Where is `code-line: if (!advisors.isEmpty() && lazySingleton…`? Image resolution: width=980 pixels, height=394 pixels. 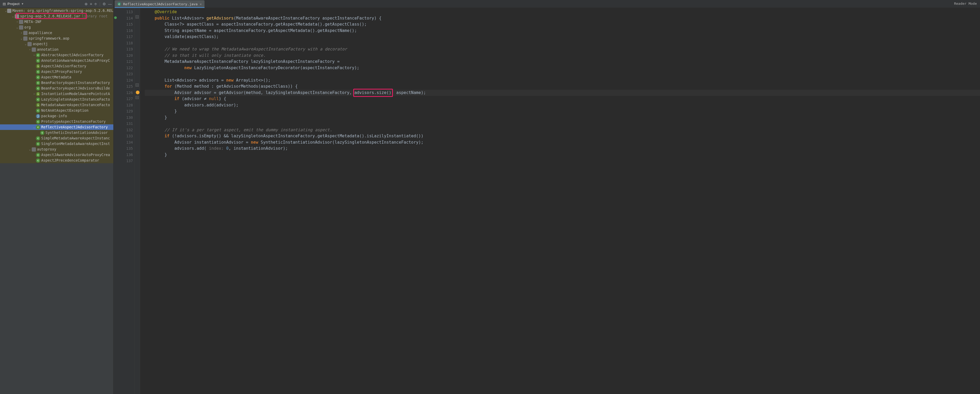 code-line: if (!advisors.isEmpty() && lazySingleton… is located at coordinates (562, 136).